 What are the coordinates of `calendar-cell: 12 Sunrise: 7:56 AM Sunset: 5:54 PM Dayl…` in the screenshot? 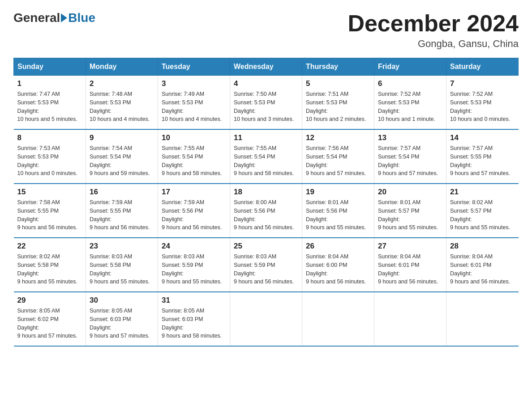 It's located at (339, 157).